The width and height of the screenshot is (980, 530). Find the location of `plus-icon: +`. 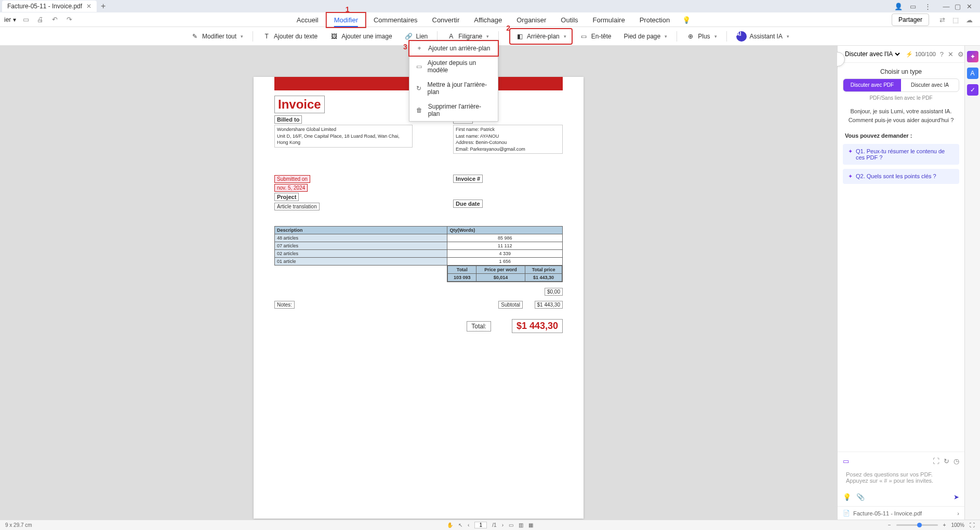

plus-icon: + is located at coordinates (419, 48).